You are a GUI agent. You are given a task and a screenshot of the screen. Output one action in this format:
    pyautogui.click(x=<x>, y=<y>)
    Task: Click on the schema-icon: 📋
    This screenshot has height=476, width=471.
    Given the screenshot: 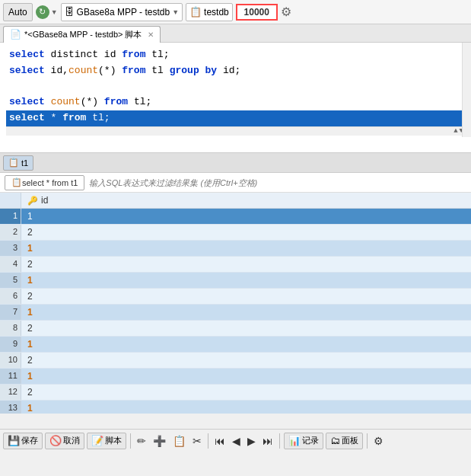 What is the action you would take?
    pyautogui.click(x=196, y=12)
    